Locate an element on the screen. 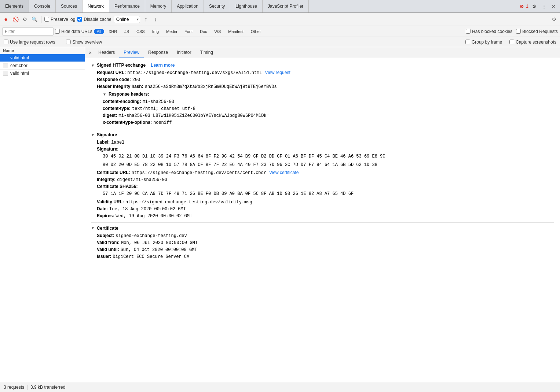  filter-chip-js: JS is located at coordinates (127, 32).